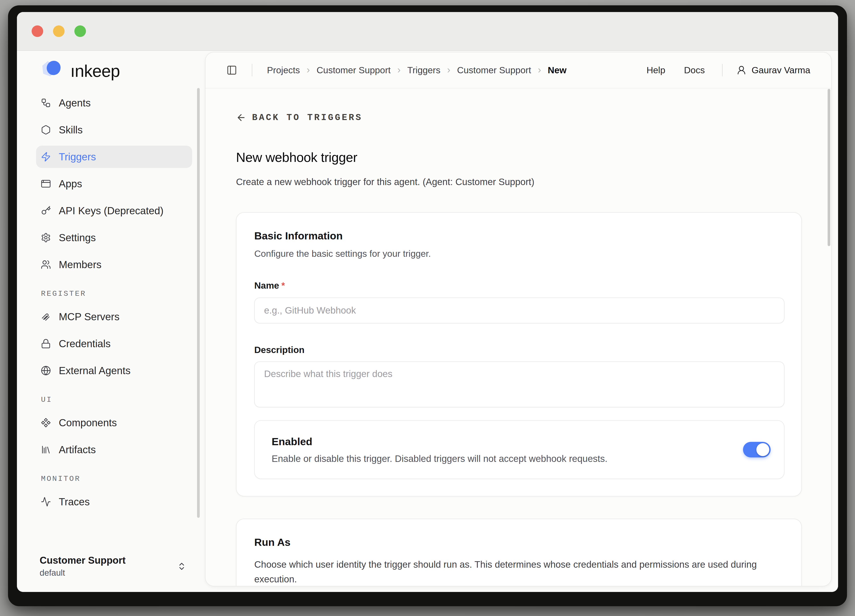 The width and height of the screenshot is (855, 616). Describe the element at coordinates (502, 450) in the screenshot. I see `enabled-text: Enabled Enable or disable this trigger. …` at that location.